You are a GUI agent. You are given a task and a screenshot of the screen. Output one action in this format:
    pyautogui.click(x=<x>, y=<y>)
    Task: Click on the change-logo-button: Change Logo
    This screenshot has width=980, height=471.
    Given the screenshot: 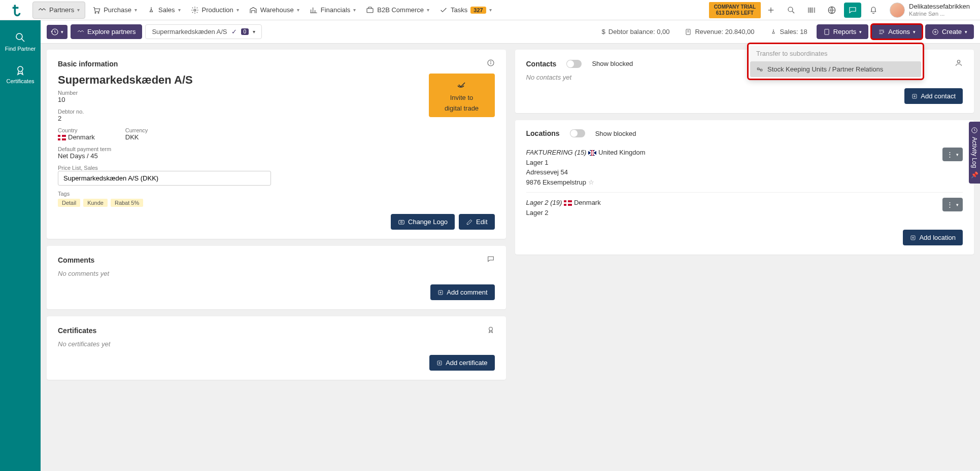 What is the action you would take?
    pyautogui.click(x=423, y=222)
    